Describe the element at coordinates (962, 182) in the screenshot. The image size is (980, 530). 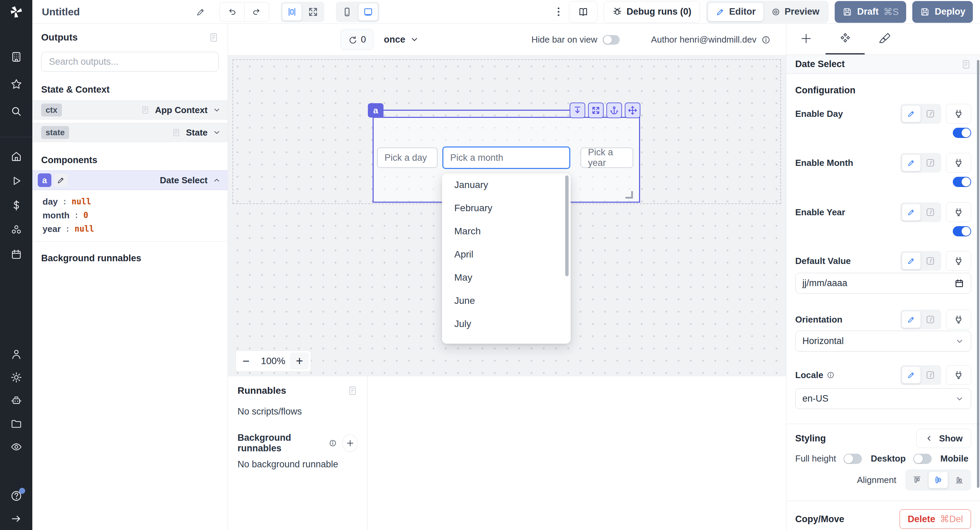
I see `enable-month-toggle` at that location.